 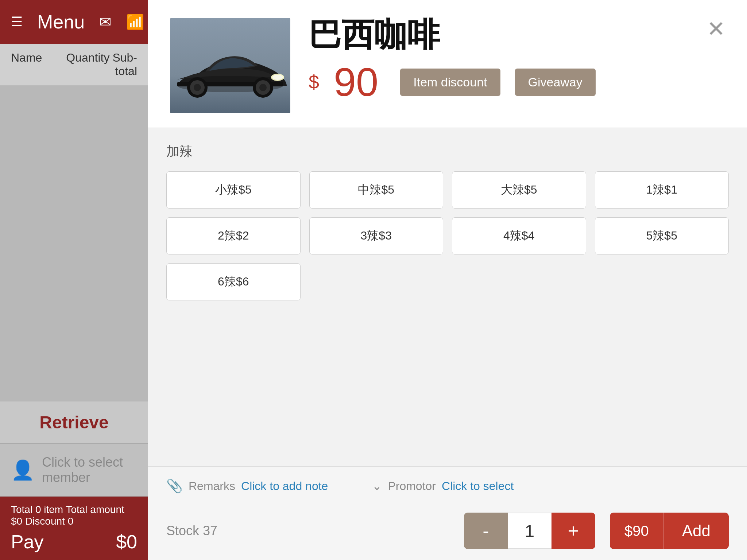 I want to click on modifier-option: 4辣$4, so click(x=519, y=236).